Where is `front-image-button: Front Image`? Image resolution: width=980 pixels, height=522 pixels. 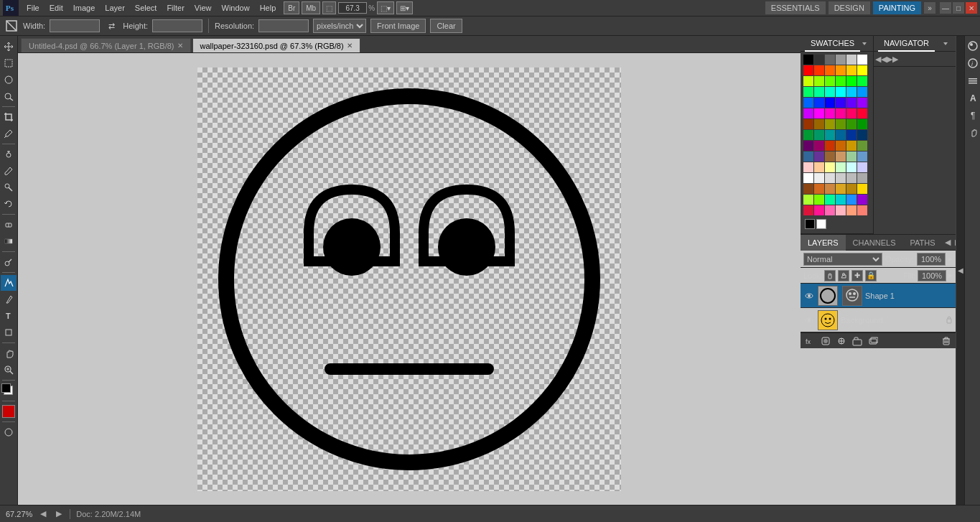 front-image-button: Front Image is located at coordinates (398, 26).